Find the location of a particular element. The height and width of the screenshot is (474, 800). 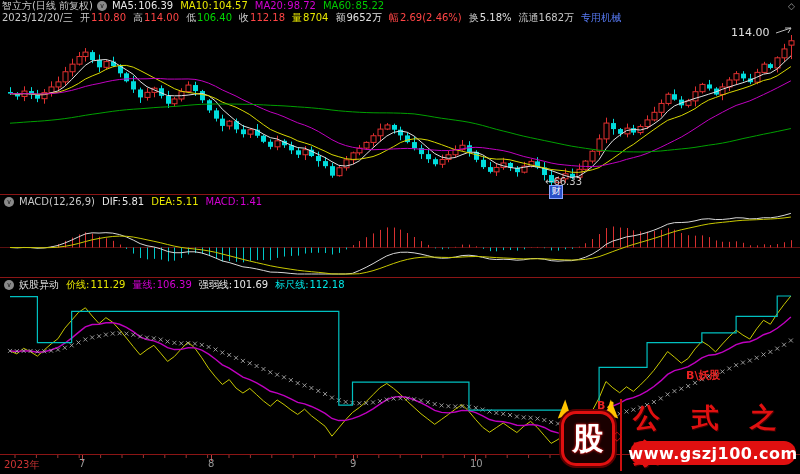

field-value: 114.00 is located at coordinates (162, 18).